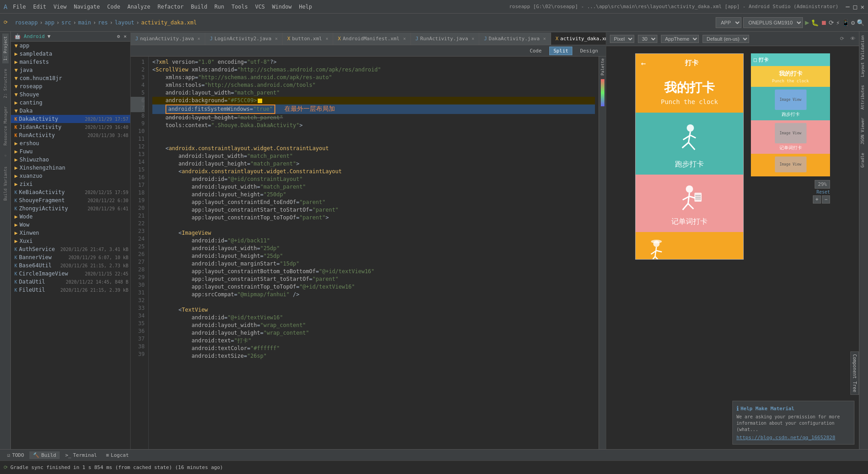 The image size is (868, 474). Describe the element at coordinates (5, 48) in the screenshot. I see `project-panel-tab: 1: Project` at that location.